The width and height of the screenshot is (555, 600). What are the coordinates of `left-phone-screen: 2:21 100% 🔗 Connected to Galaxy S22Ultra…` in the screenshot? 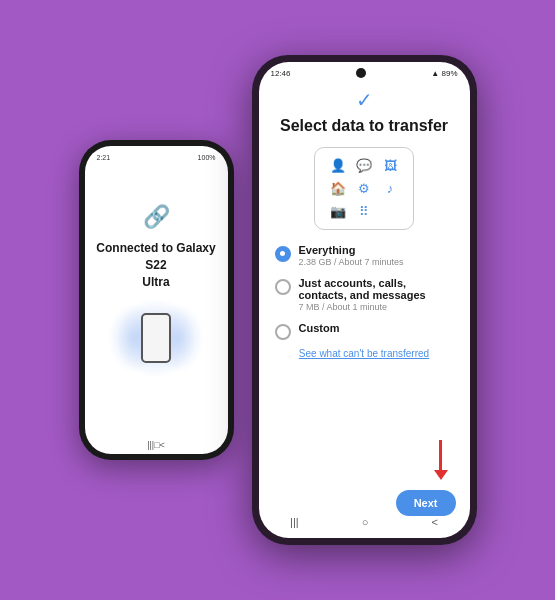 It's located at (156, 300).